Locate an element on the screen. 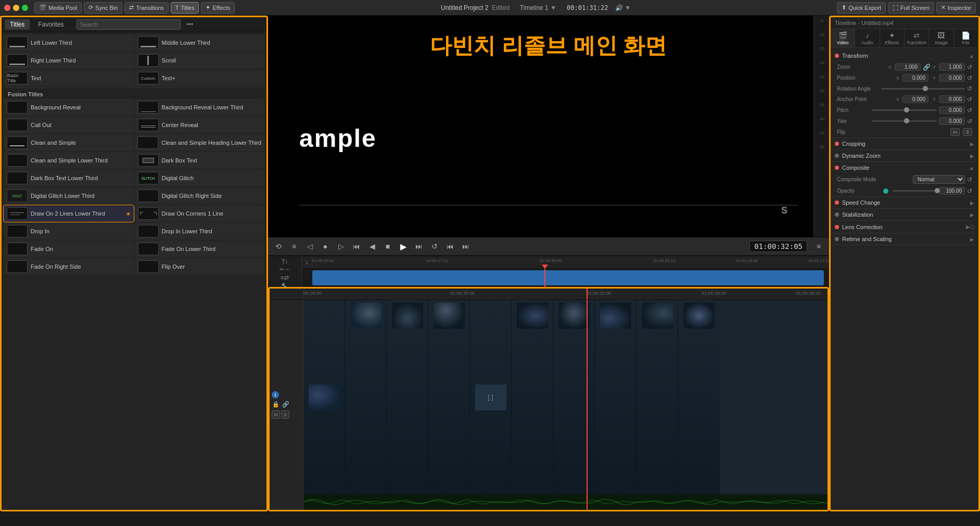 The height and width of the screenshot is (526, 980). solo-button: S is located at coordinates (285, 415).